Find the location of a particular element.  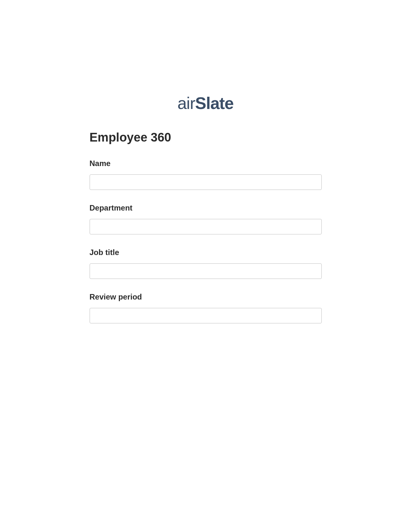

form-title: Employee 360 is located at coordinates (206, 137).